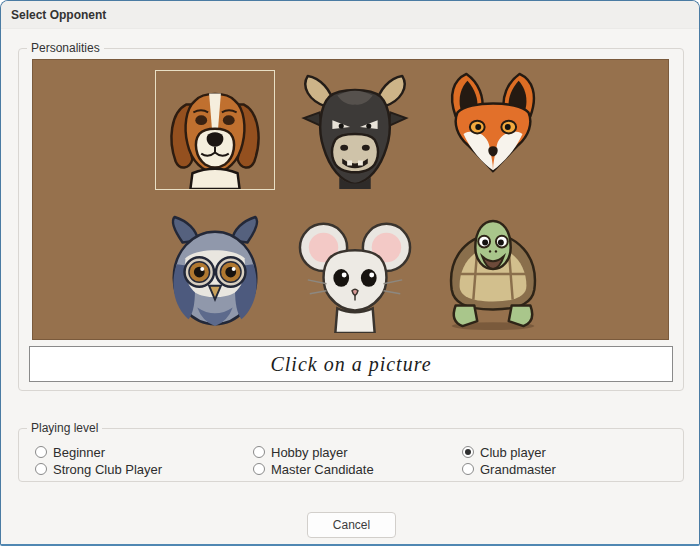 The height and width of the screenshot is (546, 700). What do you see at coordinates (66, 48) in the screenshot?
I see `personalities-group-label: Personalities` at bounding box center [66, 48].